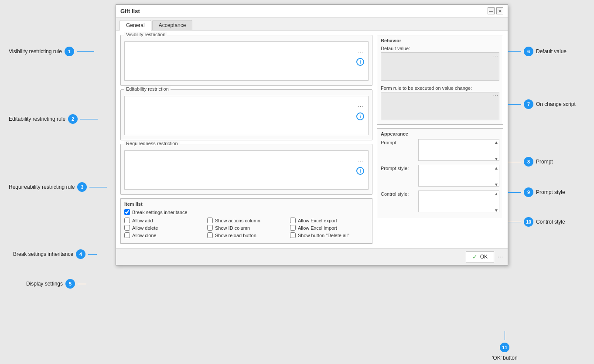  Describe the element at coordinates (459, 176) in the screenshot. I see `prompt-style-input` at that location.